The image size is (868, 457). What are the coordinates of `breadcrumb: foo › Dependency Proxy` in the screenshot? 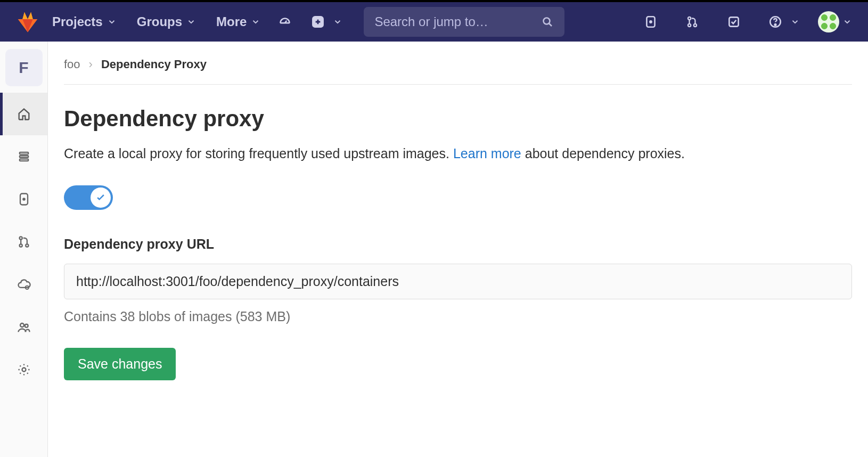 It's located at (458, 71).